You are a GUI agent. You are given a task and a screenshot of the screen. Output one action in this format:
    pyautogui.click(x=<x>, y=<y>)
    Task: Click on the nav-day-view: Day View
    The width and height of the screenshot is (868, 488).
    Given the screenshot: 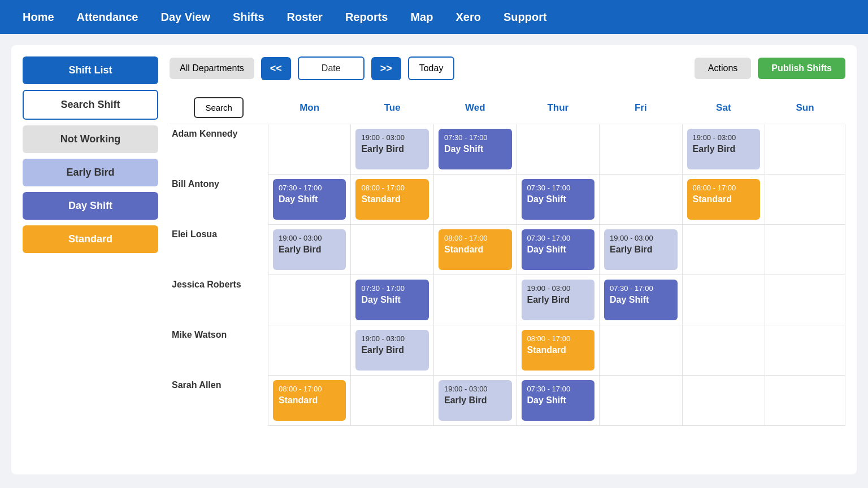 What is the action you would take?
    pyautogui.click(x=185, y=17)
    